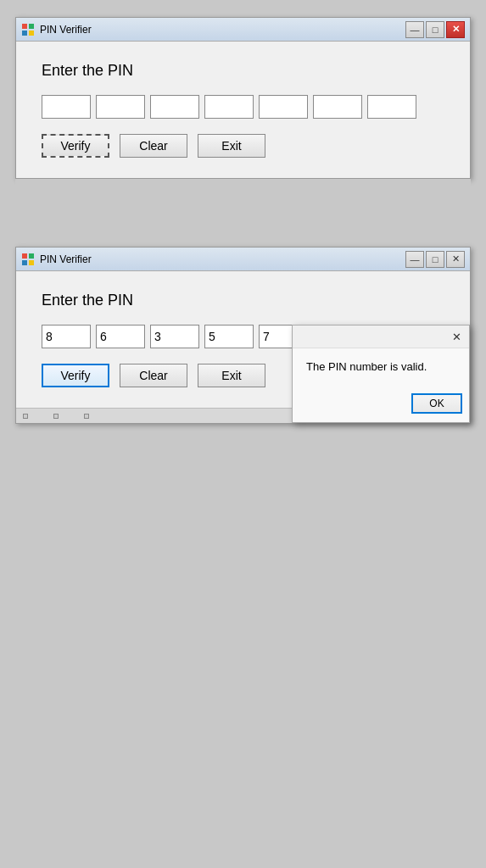 The width and height of the screenshot is (486, 868). What do you see at coordinates (232, 376) in the screenshot?
I see `exit-button-2: Exit` at bounding box center [232, 376].